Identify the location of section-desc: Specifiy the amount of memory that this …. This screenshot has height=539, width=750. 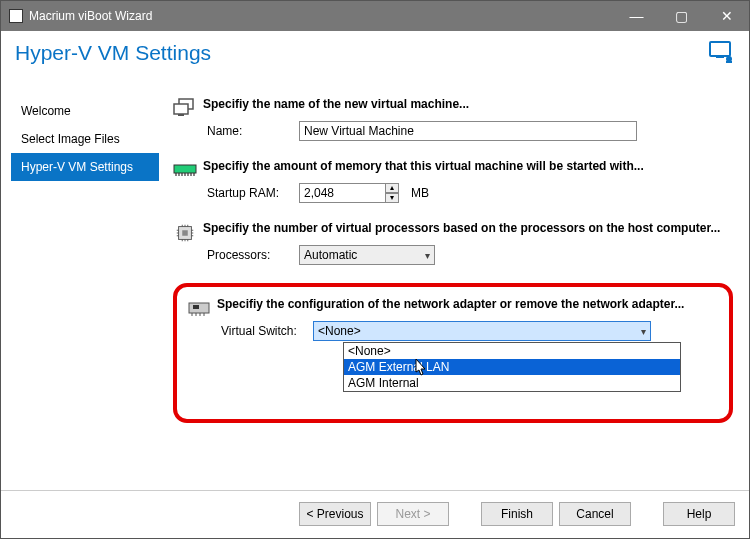
(468, 166).